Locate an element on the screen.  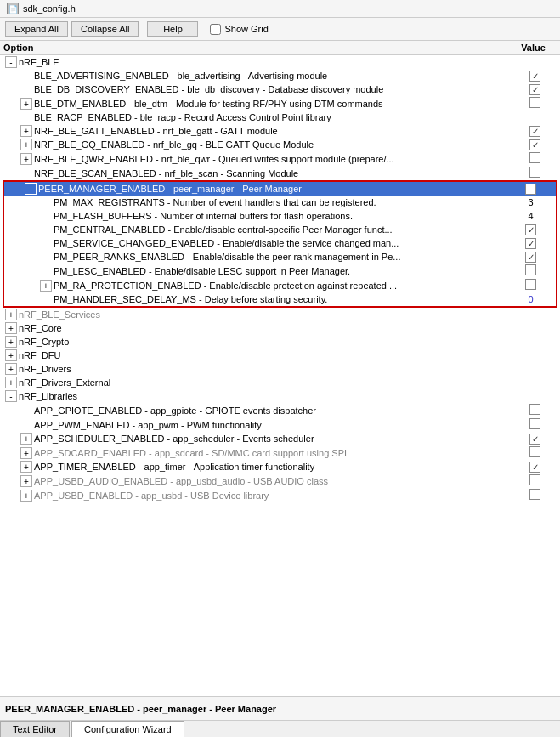
tree-row: +BLE_DTM_ENABLED - ble_dtm - Module for … is located at coordinates (280, 104).